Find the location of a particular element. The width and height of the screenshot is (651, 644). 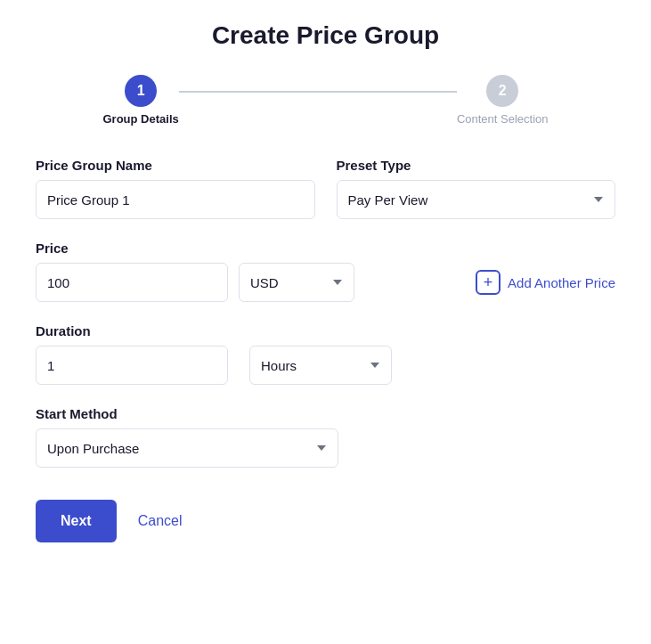

step-2: 2 Content Selection is located at coordinates (502, 100).